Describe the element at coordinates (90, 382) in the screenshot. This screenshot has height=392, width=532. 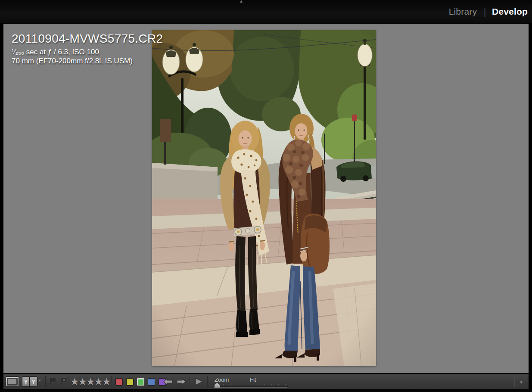
I see `star-rating-control: ★ ★ ★ ★ ★` at that location.